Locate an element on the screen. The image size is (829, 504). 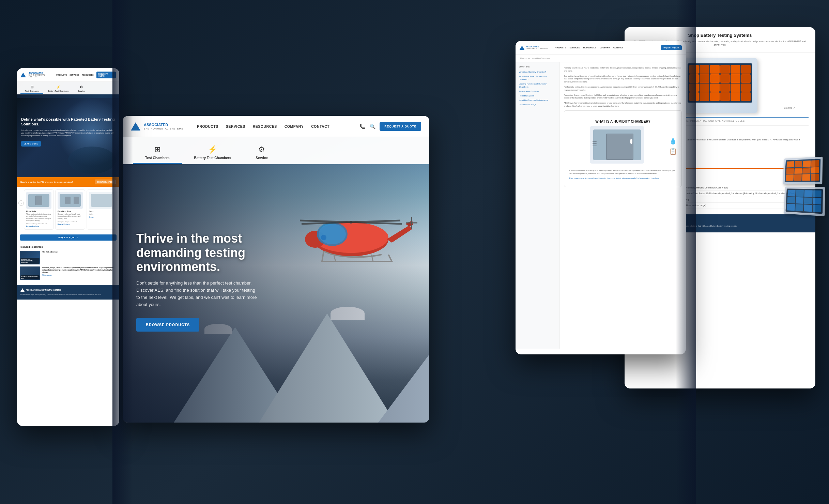
mobile-nav: ASSOCIATED ENVIRONMENTAL SYSTEMS PRODUCT… is located at coordinates (68, 75).